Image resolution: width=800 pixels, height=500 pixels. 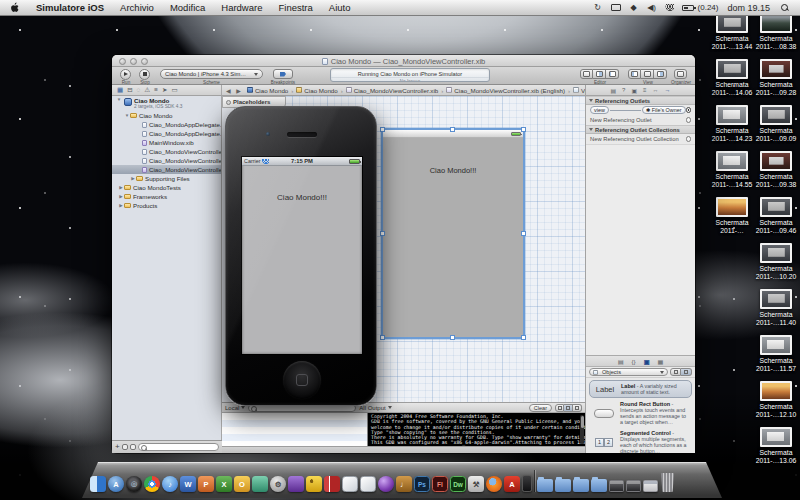 I want to click on inspector-tab-icon: ↔, so click(x=656, y=90).